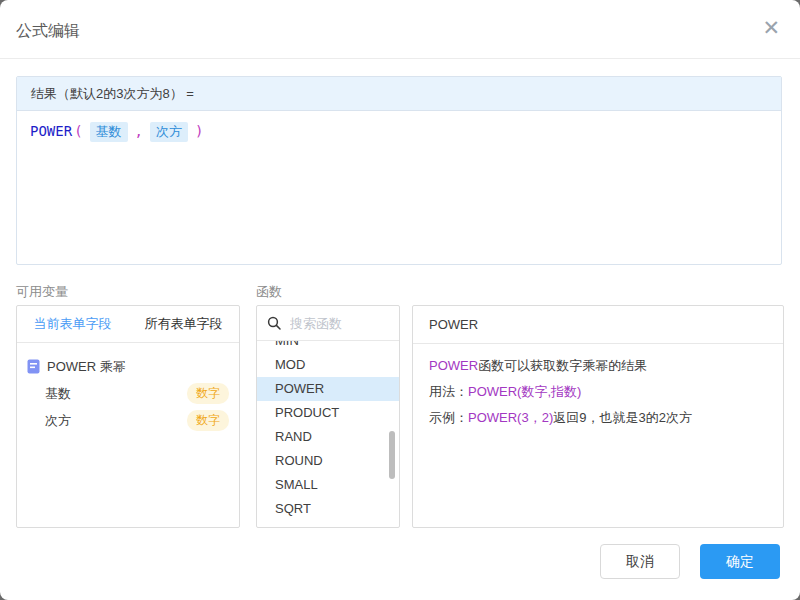 Image resolution: width=800 pixels, height=600 pixels. What do you see at coordinates (139, 131) in the screenshot?
I see `comma: ,` at bounding box center [139, 131].